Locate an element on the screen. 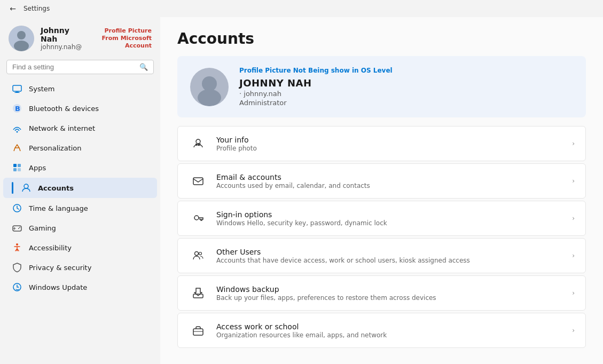  app-title: Settings is located at coordinates (36, 9).